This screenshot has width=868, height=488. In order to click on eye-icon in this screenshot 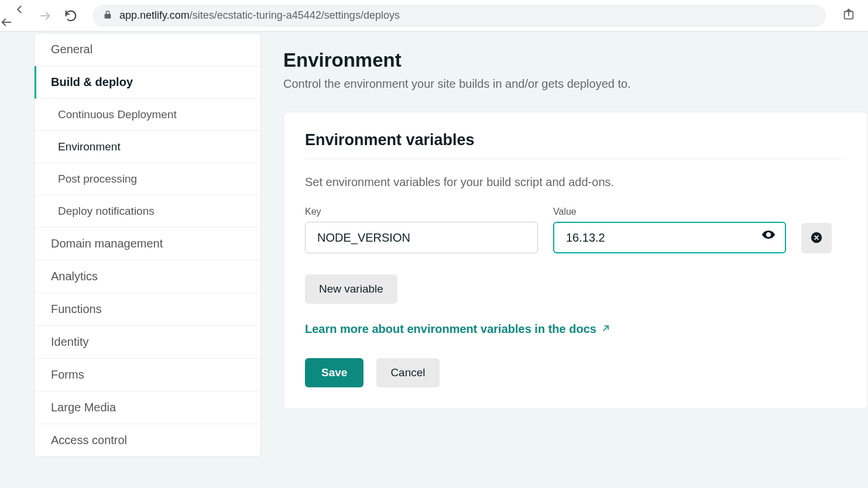, I will do `click(768, 236)`.